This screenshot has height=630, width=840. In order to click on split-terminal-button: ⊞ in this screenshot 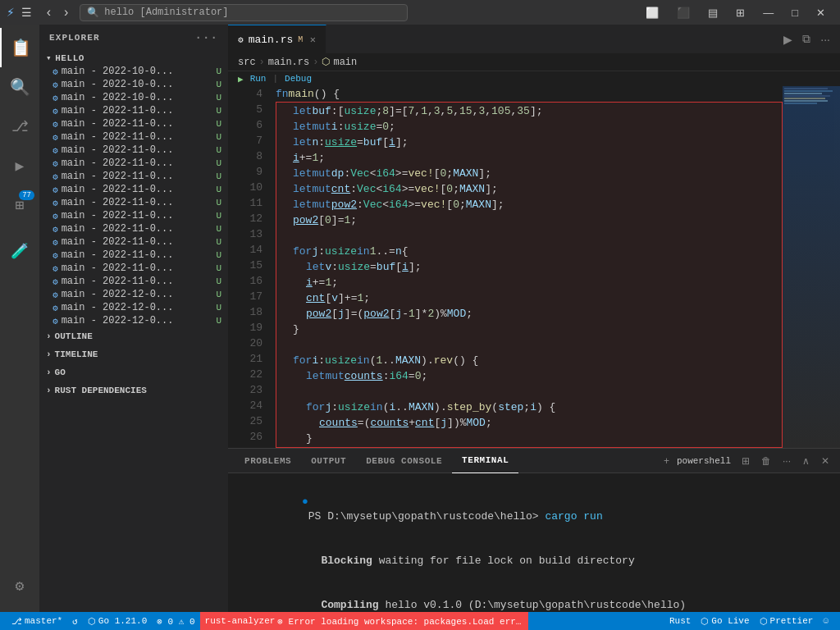, I will do `click(746, 461)`.